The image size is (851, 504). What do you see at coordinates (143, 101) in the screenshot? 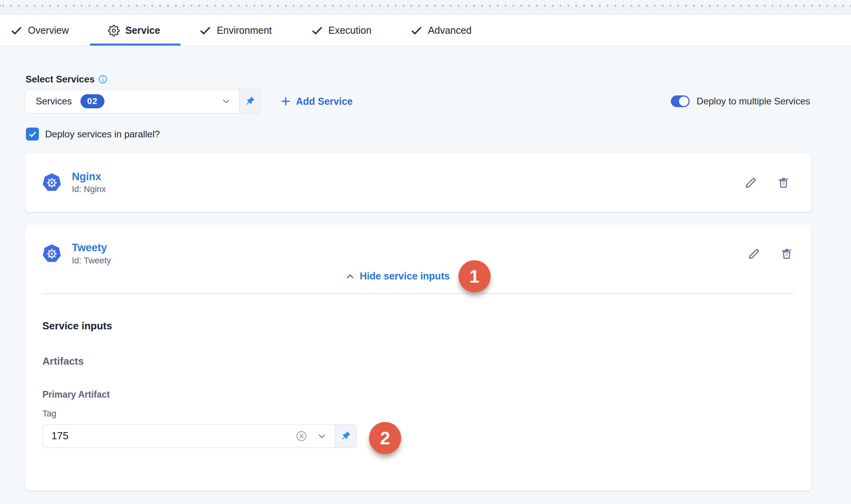
I see `services-dropdown: Services 02` at bounding box center [143, 101].